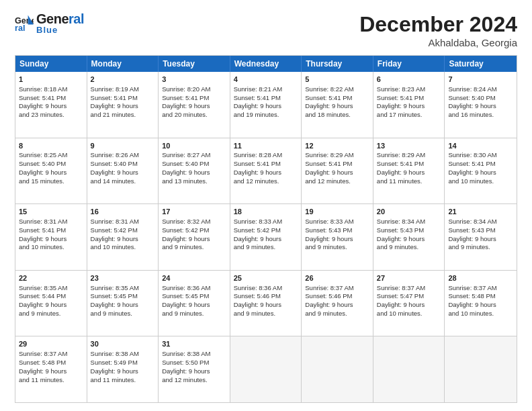 The height and width of the screenshot is (411, 532). I want to click on calendar-day-21: 21Sunrise: 8:34 AMSunset: 5:43 PMDayligh…, so click(481, 237).